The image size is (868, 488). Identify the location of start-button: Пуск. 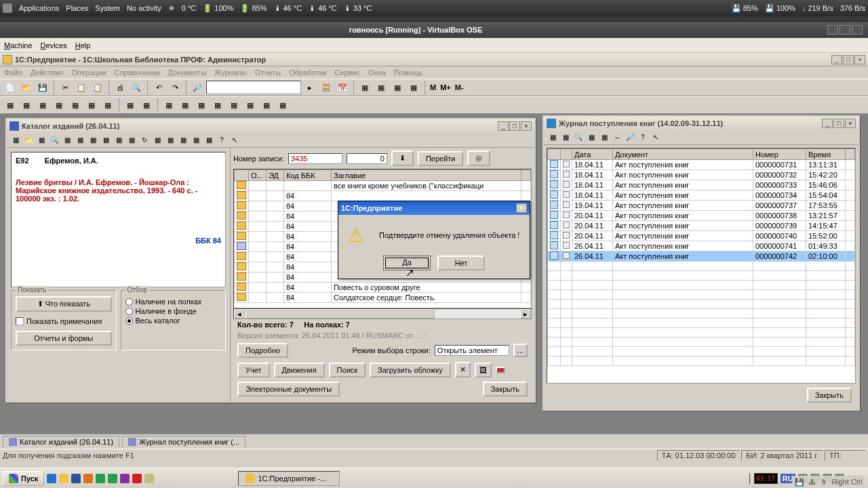
(23, 479).